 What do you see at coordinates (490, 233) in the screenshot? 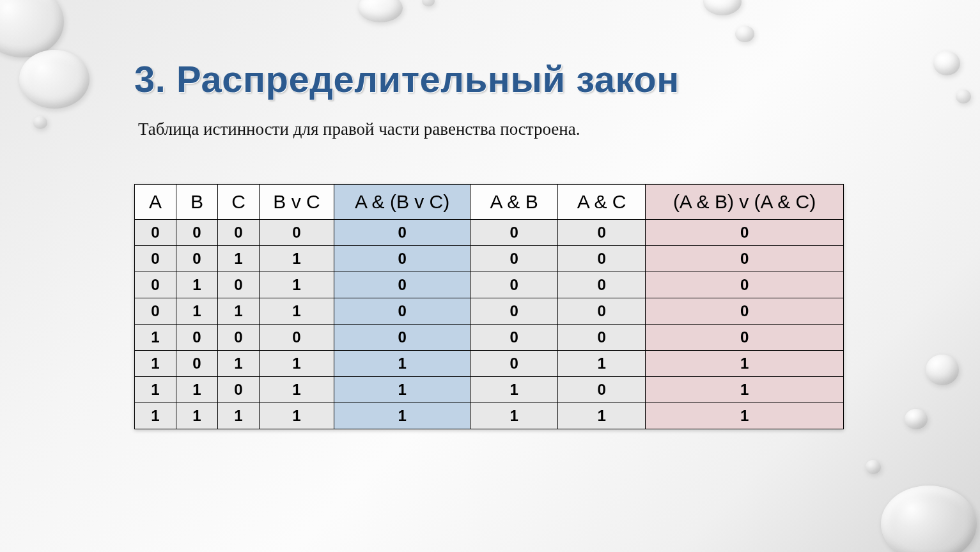
I see `table-row: 00000000` at bounding box center [490, 233].